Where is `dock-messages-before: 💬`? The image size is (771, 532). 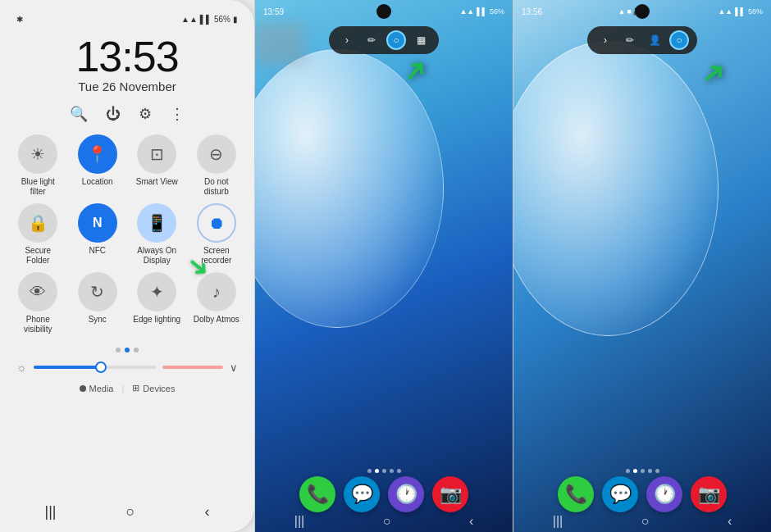
dock-messages-before: 💬 is located at coordinates (362, 494).